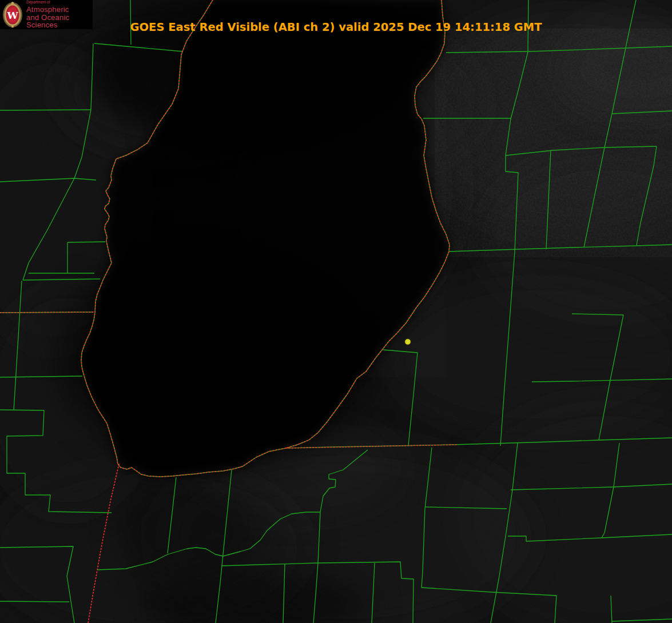 This screenshot has height=623, width=672. Describe the element at coordinates (46, 15) in the screenshot. I see `uw-aos-logo: W Department of Atmospheric and Oceanic …` at that location.